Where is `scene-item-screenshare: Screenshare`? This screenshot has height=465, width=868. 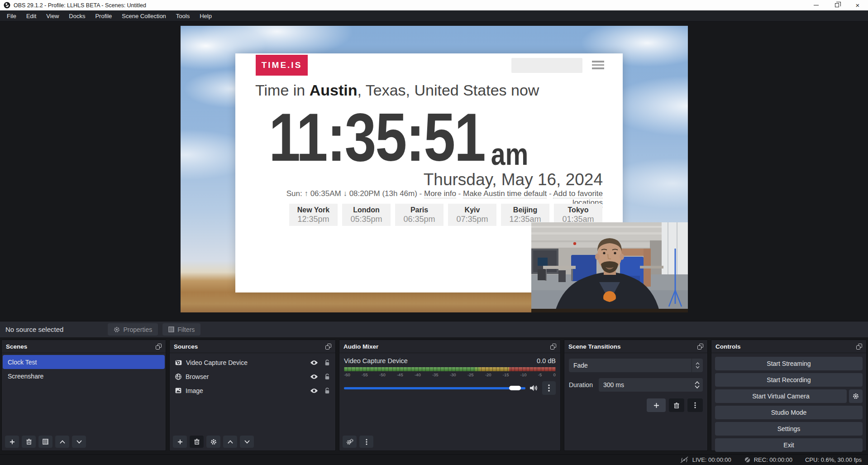 scene-item-screenshare: Screenshare is located at coordinates (84, 376).